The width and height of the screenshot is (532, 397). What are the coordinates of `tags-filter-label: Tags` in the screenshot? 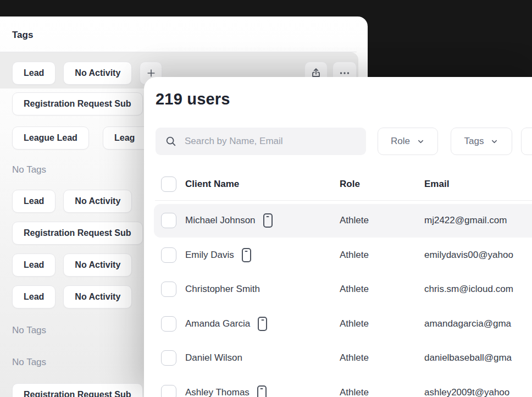 It's located at (474, 141).